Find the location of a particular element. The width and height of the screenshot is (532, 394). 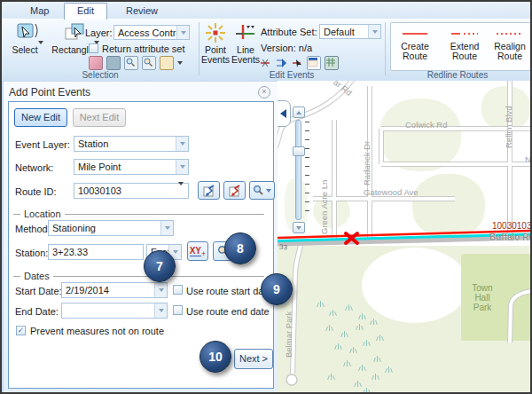

create-route-button: Create Route is located at coordinates (415, 43).